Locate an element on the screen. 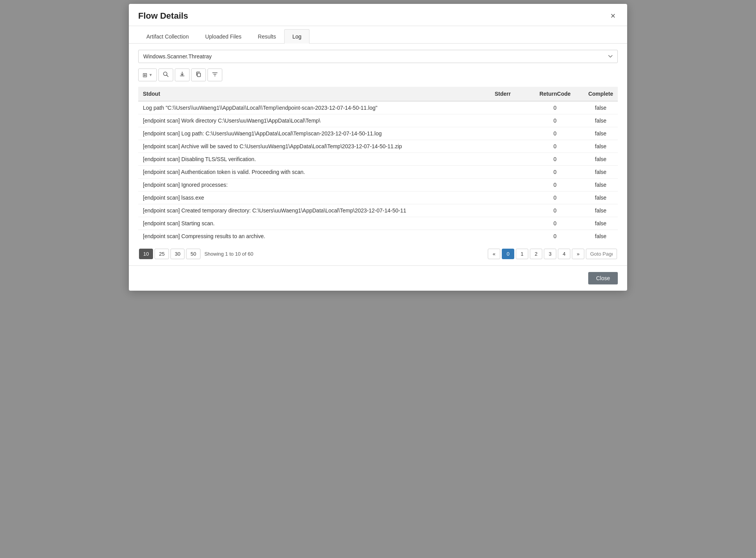  table-row: [endpoint scan] lsass.exe 0 false is located at coordinates (378, 198).